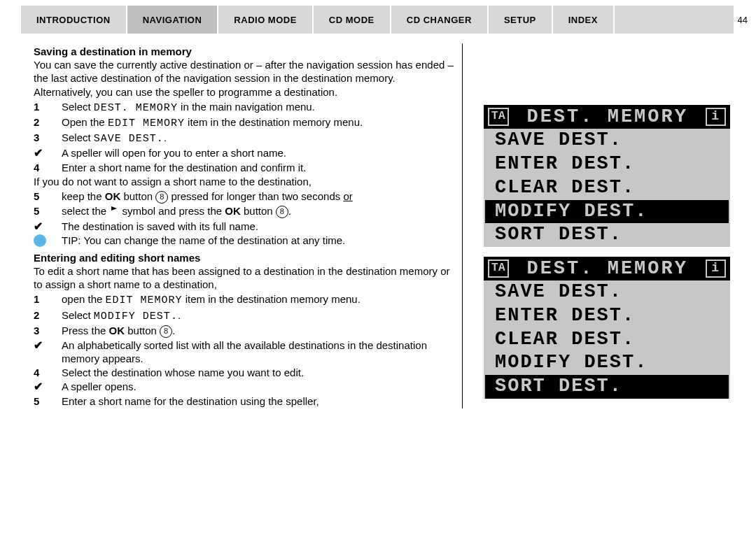 This screenshot has width=756, height=533. I want to click on step-b4: 4 Select the destination whose name you …, so click(244, 372).